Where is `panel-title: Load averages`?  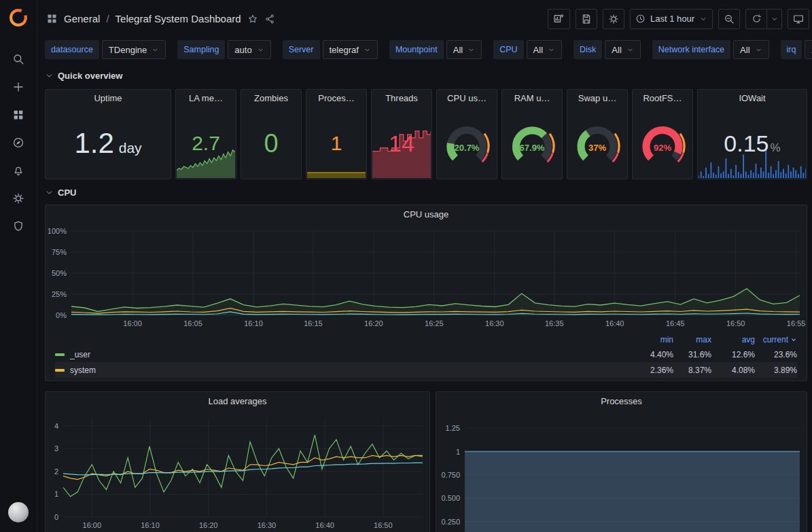 panel-title: Load averages is located at coordinates (238, 402).